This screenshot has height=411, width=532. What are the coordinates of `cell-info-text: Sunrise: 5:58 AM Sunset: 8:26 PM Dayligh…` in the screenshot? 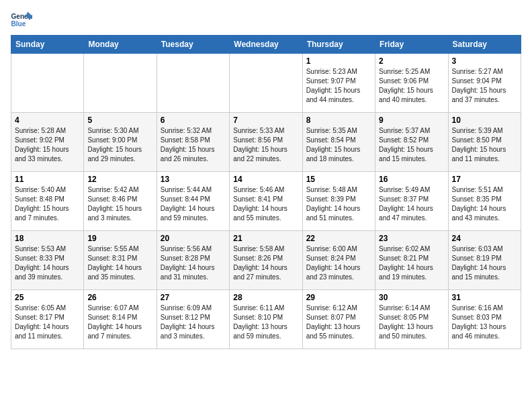 It's located at (266, 263).